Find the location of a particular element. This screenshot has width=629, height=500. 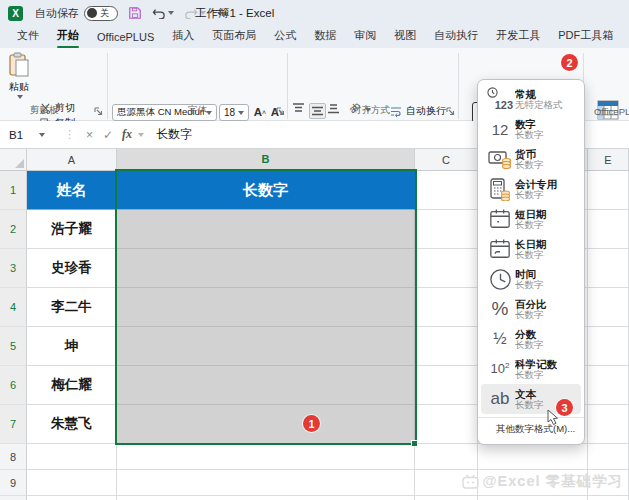

step-badge-2: 2 is located at coordinates (570, 62).